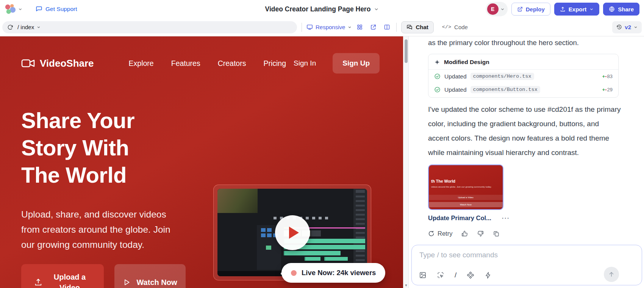 The height and width of the screenshot is (288, 644). Describe the element at coordinates (466, 197) in the screenshot. I see `thumbnail-button: Upload a Video` at that location.